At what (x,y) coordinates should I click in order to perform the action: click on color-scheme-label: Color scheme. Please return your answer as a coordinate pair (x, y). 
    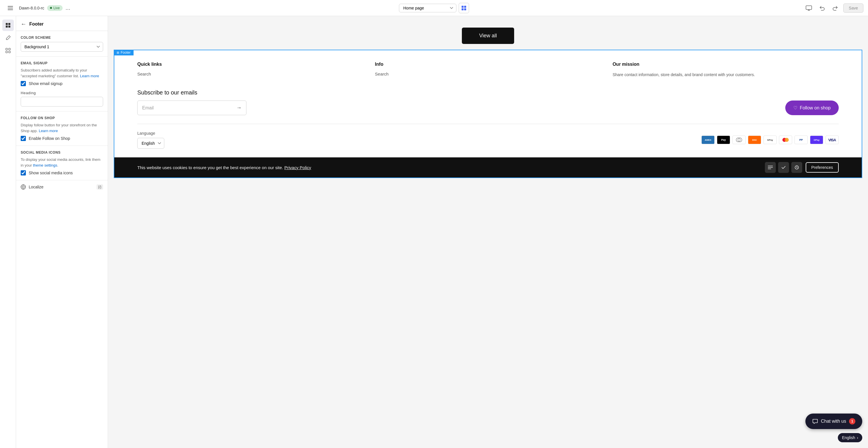
    Looking at the image, I should click on (62, 38).